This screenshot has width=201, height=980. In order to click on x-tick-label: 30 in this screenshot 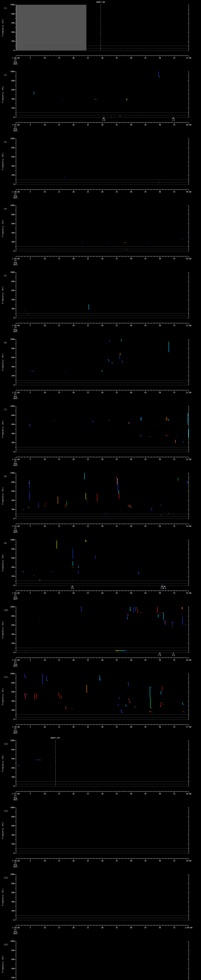, I will do `click(102, 727)`.